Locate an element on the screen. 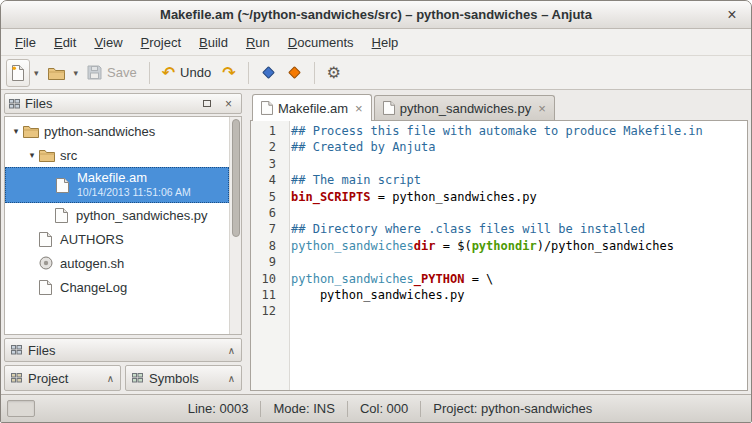 Image resolution: width=752 pixels, height=423 pixels. save-icon is located at coordinates (94, 72).